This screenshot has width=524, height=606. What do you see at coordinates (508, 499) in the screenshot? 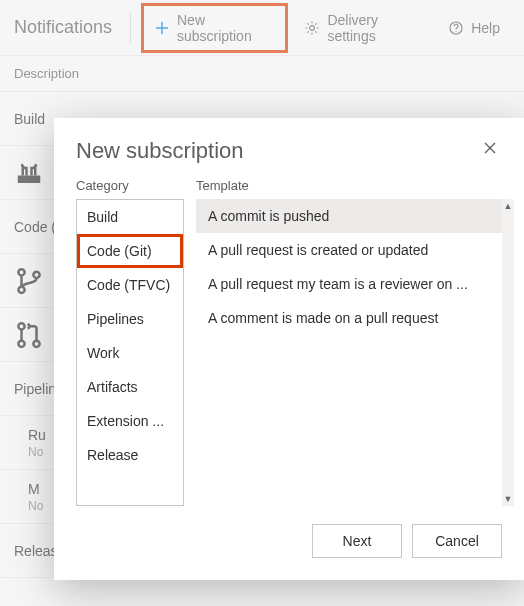
I see `scroll-down-button: ▼` at bounding box center [508, 499].